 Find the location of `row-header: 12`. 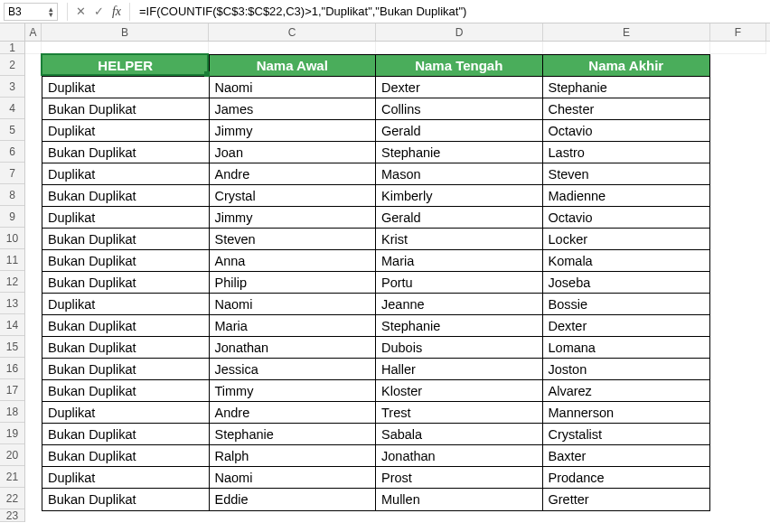

row-header: 12 is located at coordinates (13, 282).